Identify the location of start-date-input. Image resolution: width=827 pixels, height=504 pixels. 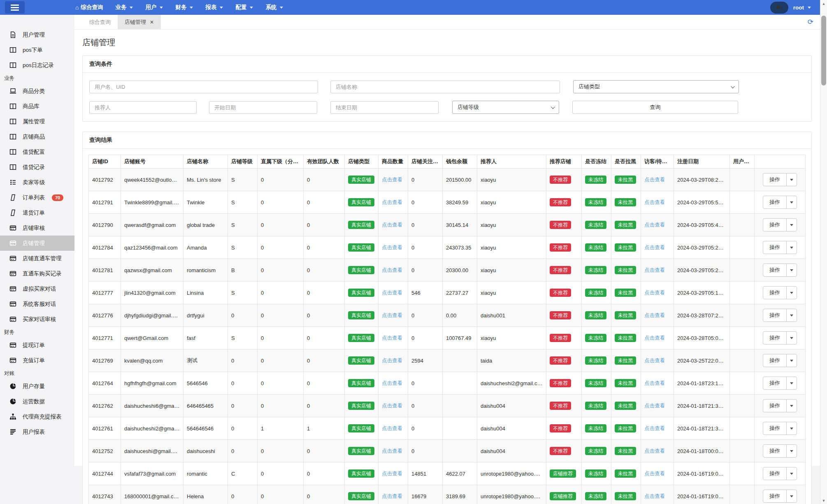
(263, 108).